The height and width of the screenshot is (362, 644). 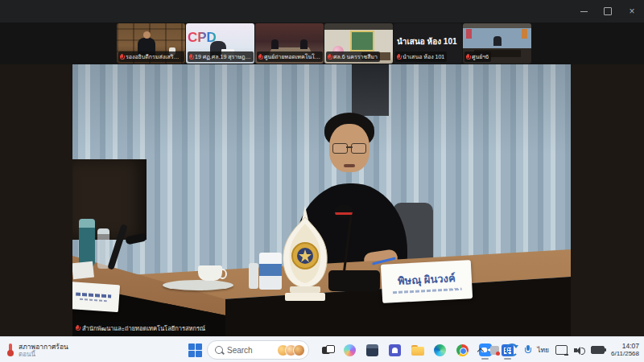 What do you see at coordinates (305, 253) in the screenshot?
I see `royal-emblem-trophy` at bounding box center [305, 253].